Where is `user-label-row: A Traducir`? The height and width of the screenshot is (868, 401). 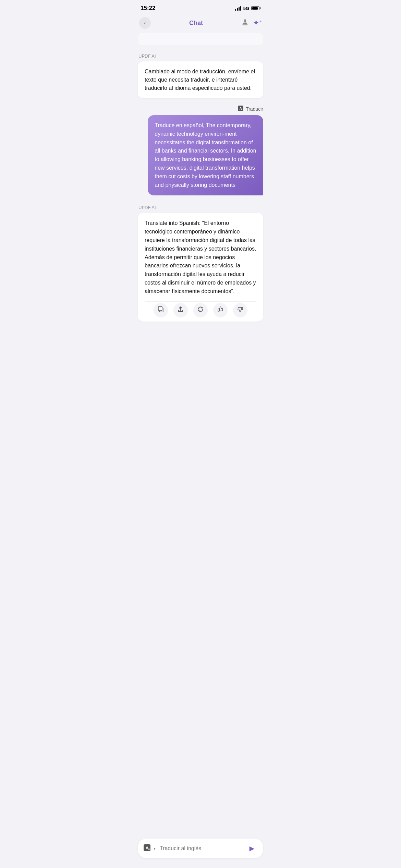 user-label-row: A Traducir is located at coordinates (250, 109).